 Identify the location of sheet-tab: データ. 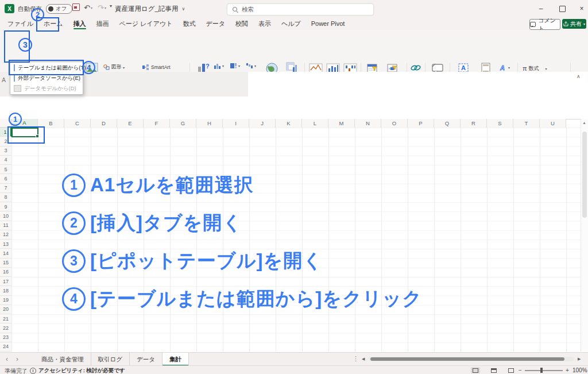
(146, 360).